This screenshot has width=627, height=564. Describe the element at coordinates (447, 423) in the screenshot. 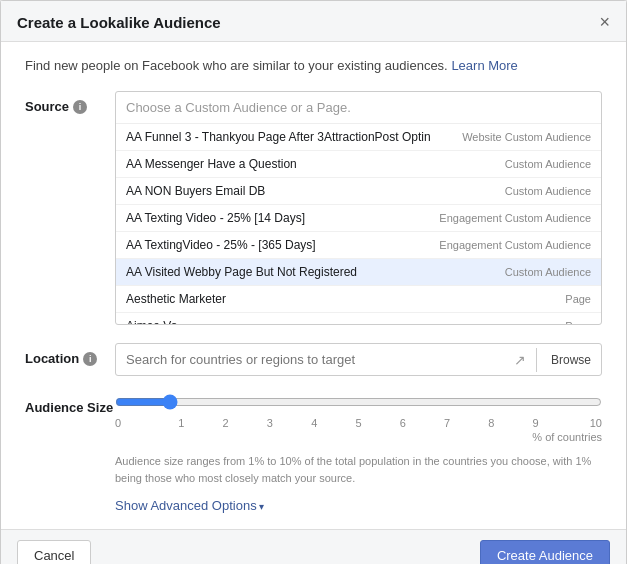

I see `slider-label-7: 7` at that location.